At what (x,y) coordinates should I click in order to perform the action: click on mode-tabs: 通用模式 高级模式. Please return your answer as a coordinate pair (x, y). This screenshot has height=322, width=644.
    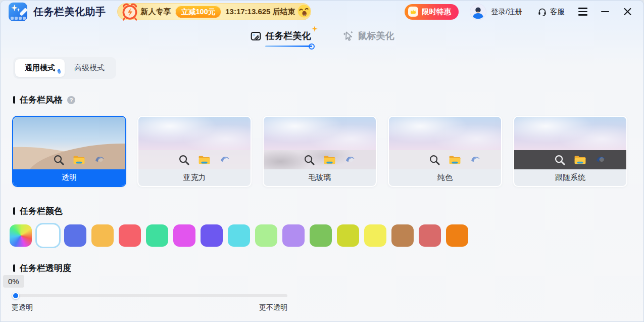
    Looking at the image, I should click on (65, 68).